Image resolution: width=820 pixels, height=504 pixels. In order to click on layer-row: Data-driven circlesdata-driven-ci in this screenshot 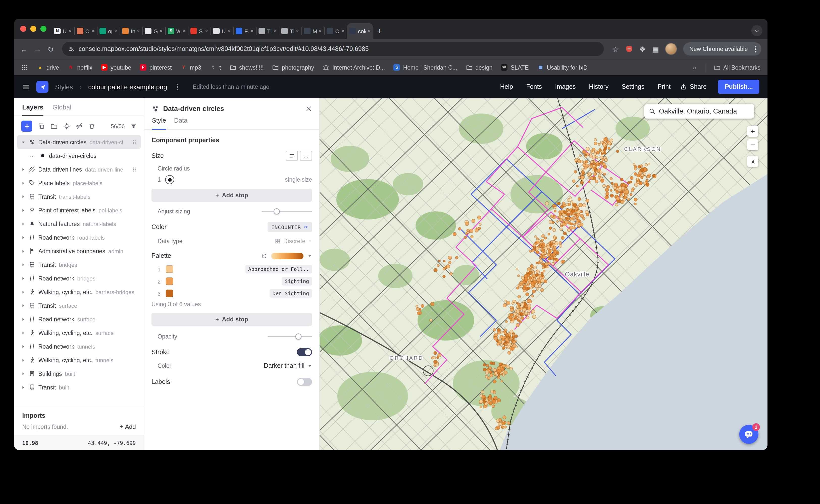, I will do `click(79, 142)`.